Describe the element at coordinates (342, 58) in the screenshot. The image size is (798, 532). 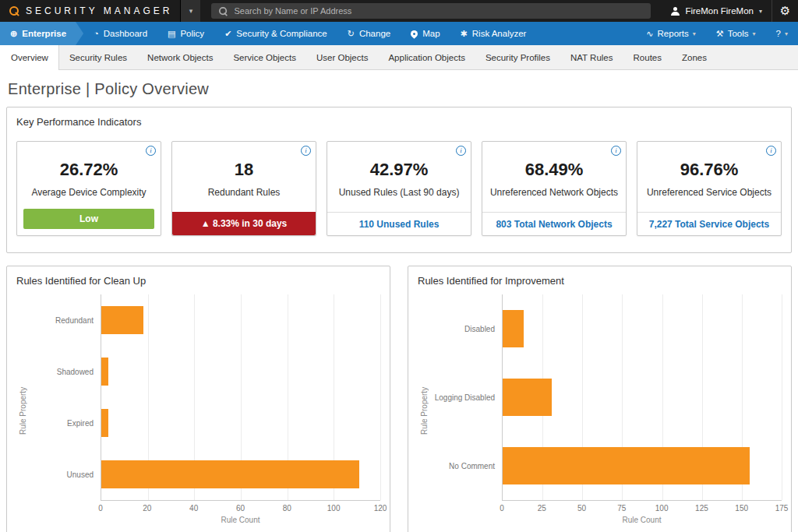
I see `tab-user-objects: User Objects` at that location.